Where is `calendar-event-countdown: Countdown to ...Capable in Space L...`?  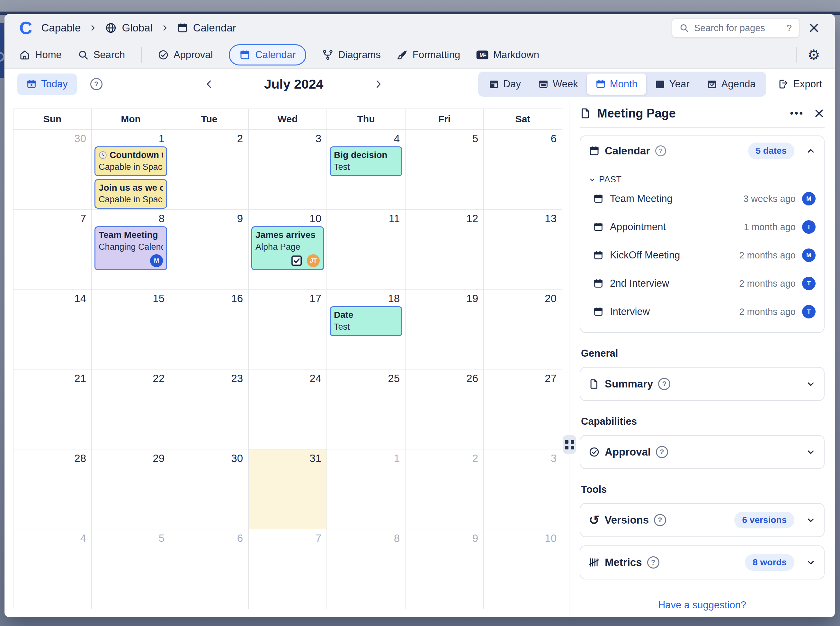
calendar-event-countdown: Countdown to ...Capable in Space L... is located at coordinates (131, 161).